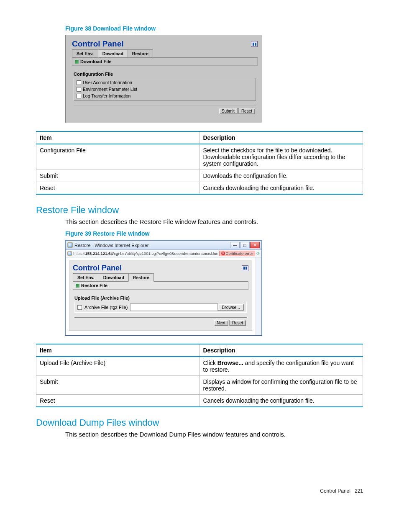 The height and width of the screenshot is (532, 399). Describe the element at coordinates (164, 254) in the screenshot. I see `address-bar: https://158.214.121.64/cgi-bin/utility/s…` at that location.